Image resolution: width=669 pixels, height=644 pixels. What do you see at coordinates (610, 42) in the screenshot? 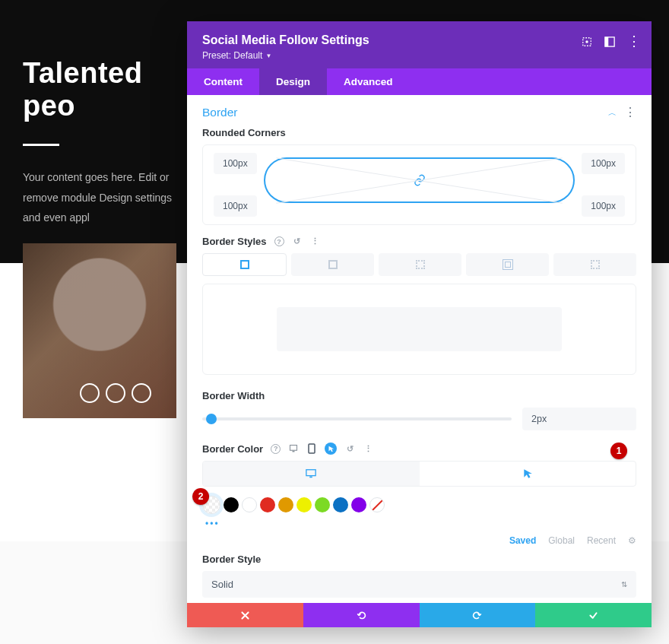
I see `layout-icon` at bounding box center [610, 42].